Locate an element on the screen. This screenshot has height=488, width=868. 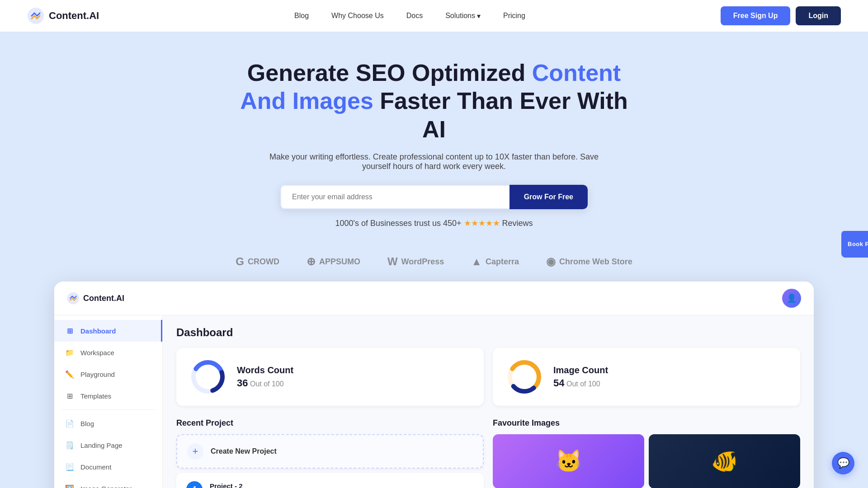
sidebar-item-landing-page: 🗒️ Landing Page is located at coordinates (108, 445).